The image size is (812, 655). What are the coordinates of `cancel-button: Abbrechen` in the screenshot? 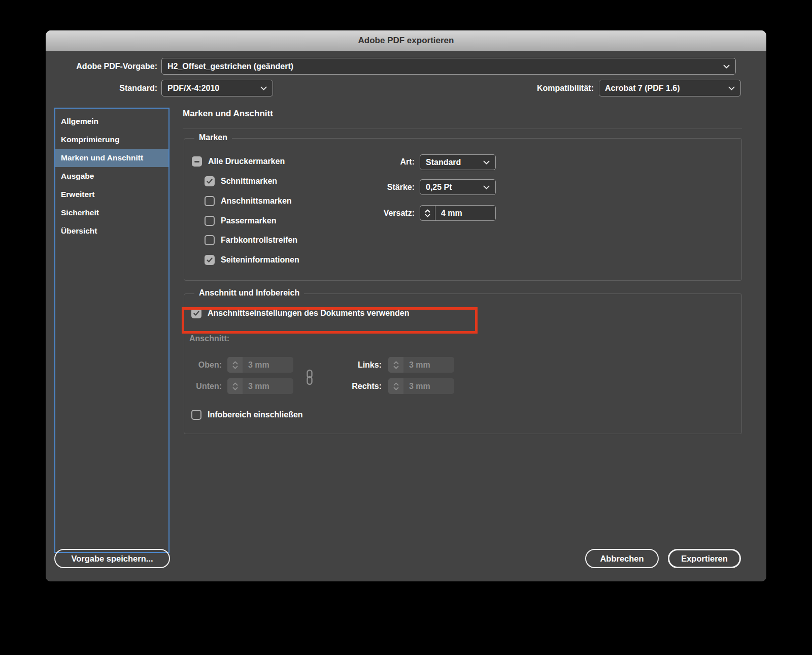 It's located at (622, 559).